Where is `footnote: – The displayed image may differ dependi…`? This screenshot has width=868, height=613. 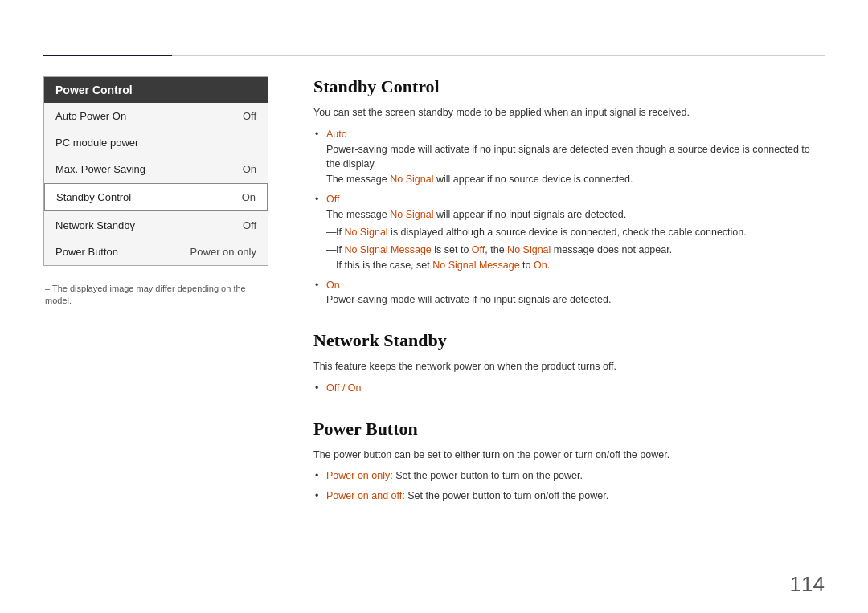
footnote: – The displayed image may differ dependi… is located at coordinates (156, 296).